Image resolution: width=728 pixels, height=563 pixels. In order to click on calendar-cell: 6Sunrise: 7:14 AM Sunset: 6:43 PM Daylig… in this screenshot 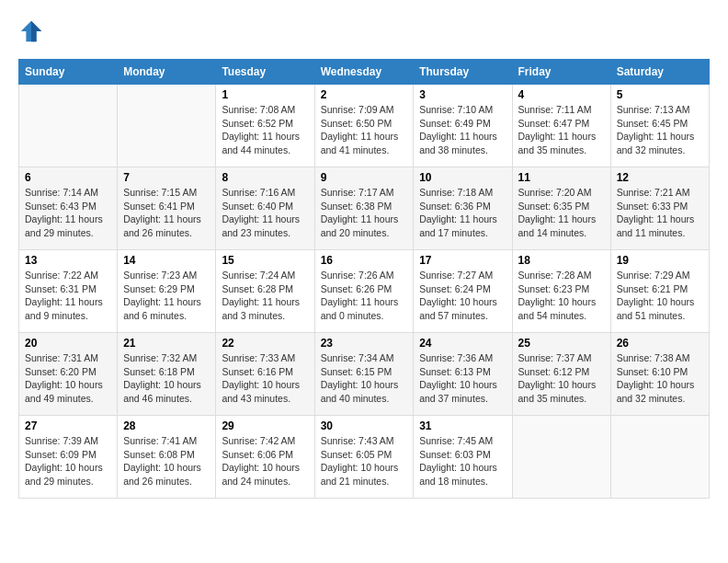, I will do `click(68, 209)`.